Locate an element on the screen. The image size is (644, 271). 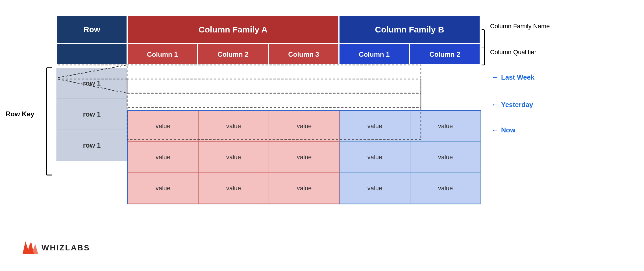
yesterday-label: ← Yesterday is located at coordinates (512, 104).